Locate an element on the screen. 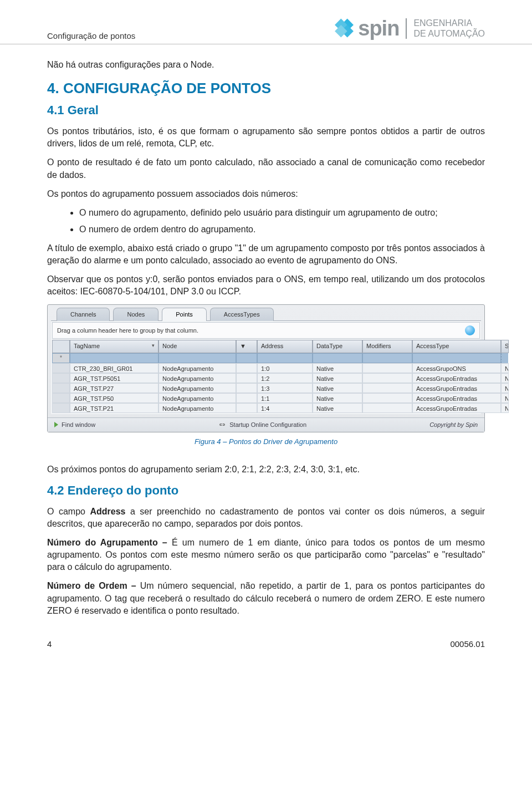 The width and height of the screenshot is (532, 785). col-header-node: Node is located at coordinates (197, 346).